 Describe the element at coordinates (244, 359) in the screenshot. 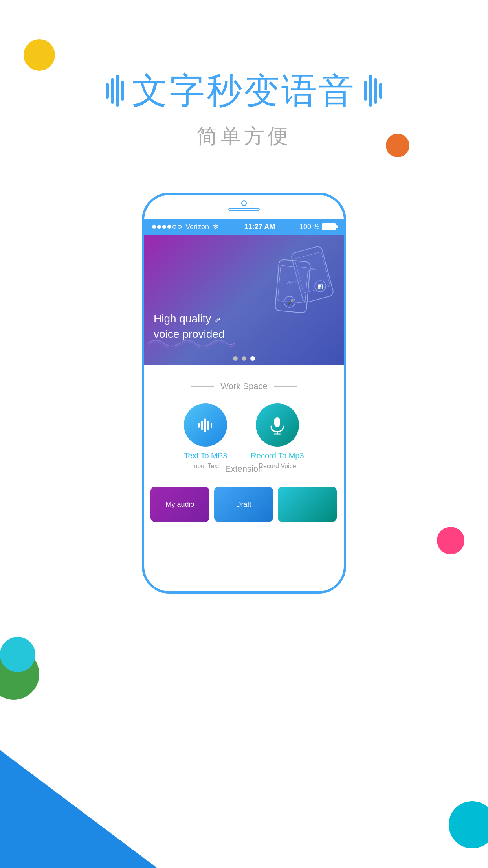

I see `banner-dots` at that location.